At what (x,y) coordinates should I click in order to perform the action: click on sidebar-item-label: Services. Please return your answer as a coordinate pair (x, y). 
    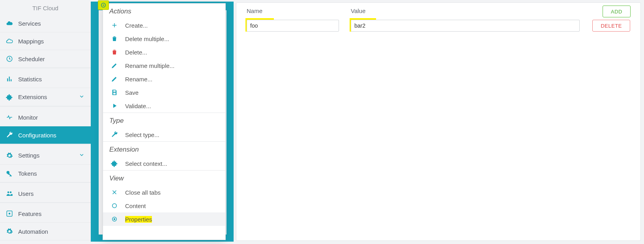
    Looking at the image, I should click on (30, 24).